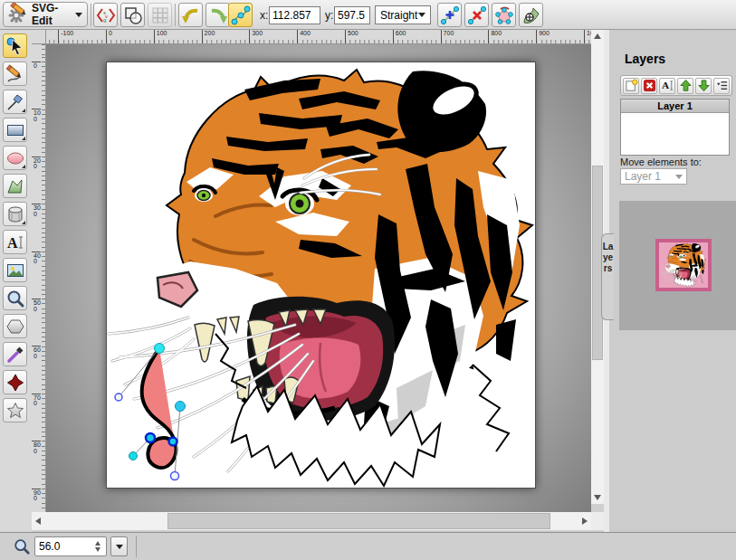  I want to click on ruler-label: 1000, so click(588, 37).